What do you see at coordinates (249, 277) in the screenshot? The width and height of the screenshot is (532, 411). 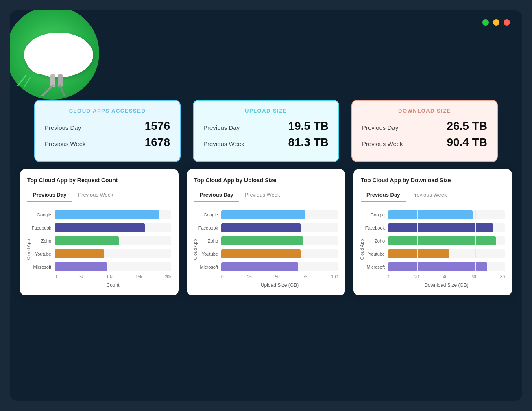 I see `x-tick: 25` at bounding box center [249, 277].